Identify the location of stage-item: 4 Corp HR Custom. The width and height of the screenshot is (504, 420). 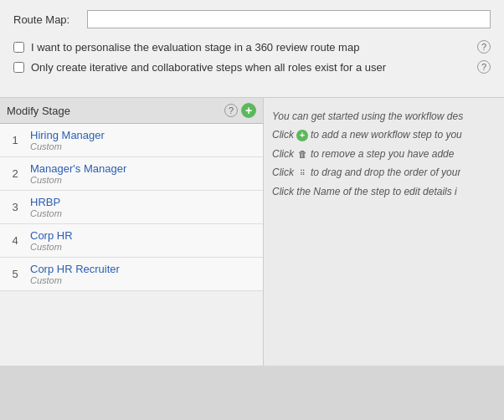
(131, 241).